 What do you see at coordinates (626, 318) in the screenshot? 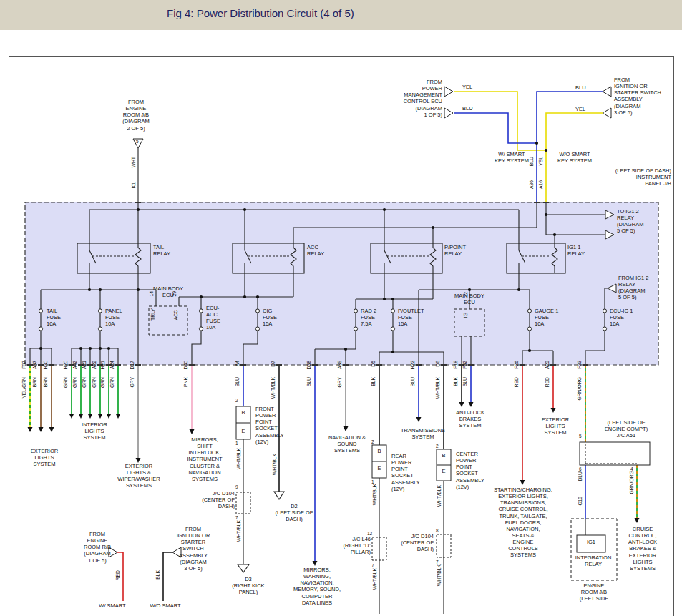
I see `fuse-label-ecu-ig1: ECU-IG 1 FUSE 10A` at bounding box center [626, 318].